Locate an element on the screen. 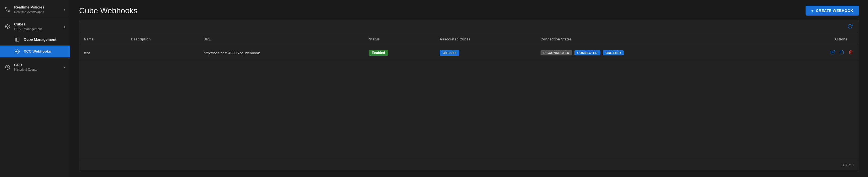  cube-management-label: Cube Management is located at coordinates (40, 40).